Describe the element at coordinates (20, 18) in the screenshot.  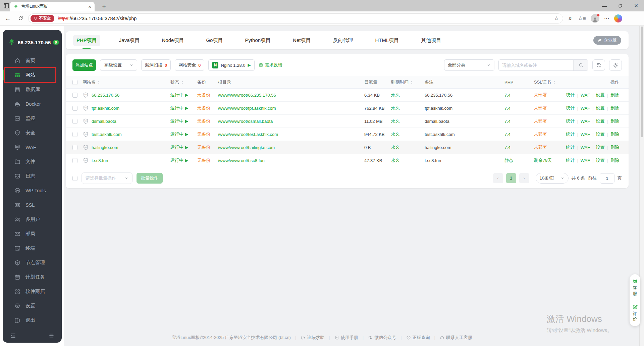
I see `refresh-icon` at that location.